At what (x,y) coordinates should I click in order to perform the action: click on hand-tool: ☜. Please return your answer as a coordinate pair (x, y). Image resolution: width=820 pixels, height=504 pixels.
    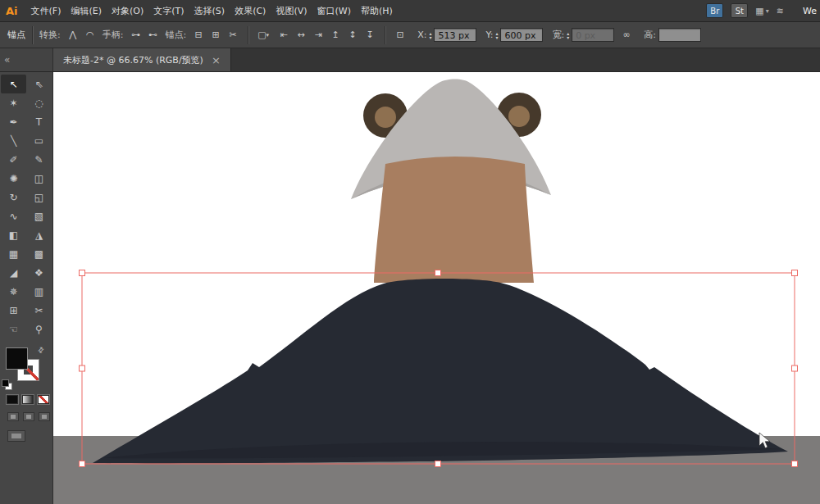
    Looking at the image, I should click on (13, 329).